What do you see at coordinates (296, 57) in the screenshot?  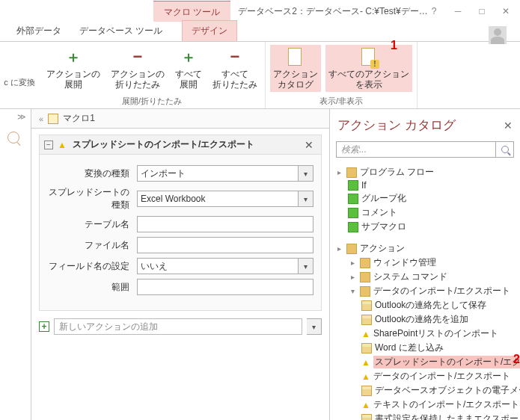 I see `catalog-icon` at bounding box center [296, 57].